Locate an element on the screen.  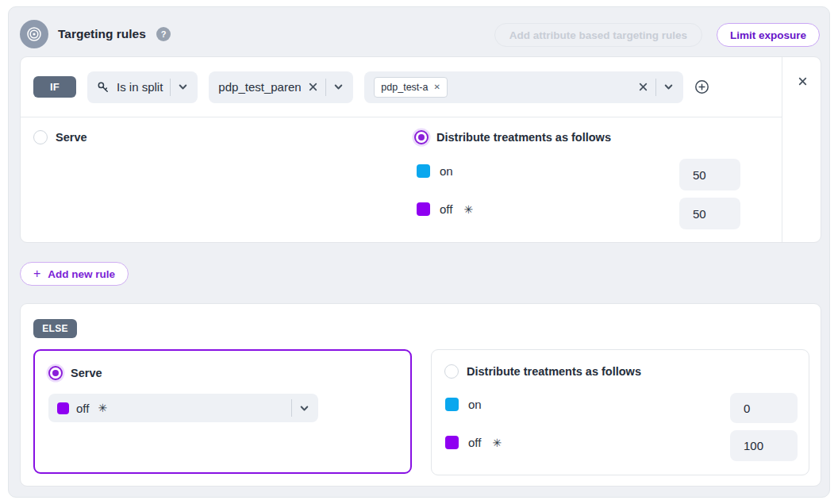
plus-icon: + is located at coordinates (37, 274).